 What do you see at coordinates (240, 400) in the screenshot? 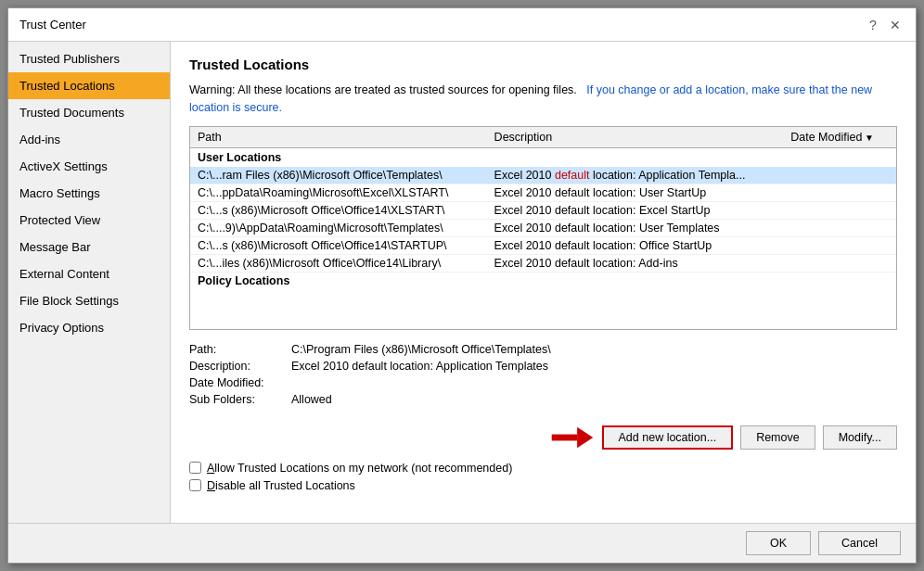
I see `sub-folders-label: Sub Folders:` at bounding box center [240, 400].